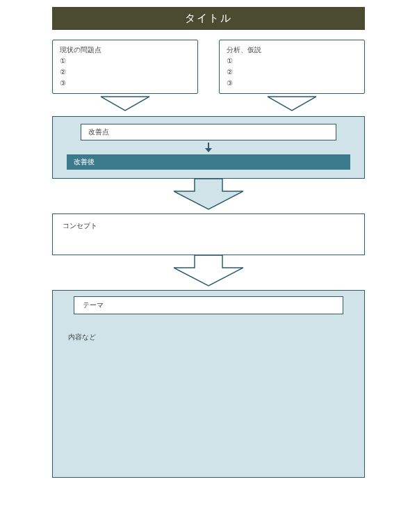 This screenshot has height=532, width=417. What do you see at coordinates (208, 305) in the screenshot?
I see `theme-box: テーマ` at bounding box center [208, 305].